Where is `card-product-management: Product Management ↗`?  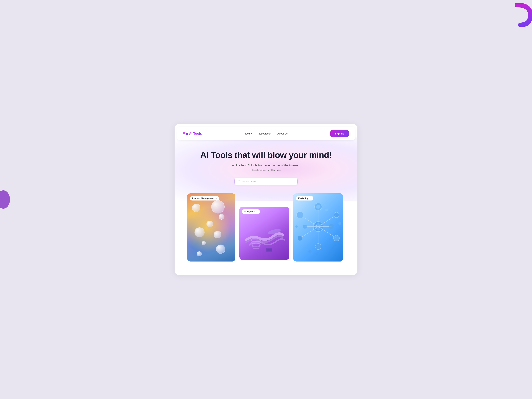
card-product-management: Product Management ↗ is located at coordinates (211, 228).